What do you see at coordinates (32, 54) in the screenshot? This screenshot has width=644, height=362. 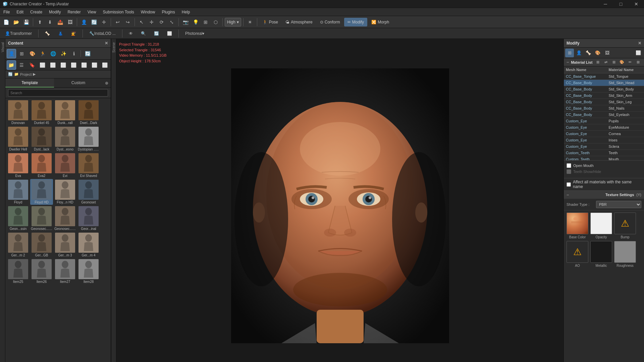 I see `material-icon-btn: 🎨` at bounding box center [32, 54].